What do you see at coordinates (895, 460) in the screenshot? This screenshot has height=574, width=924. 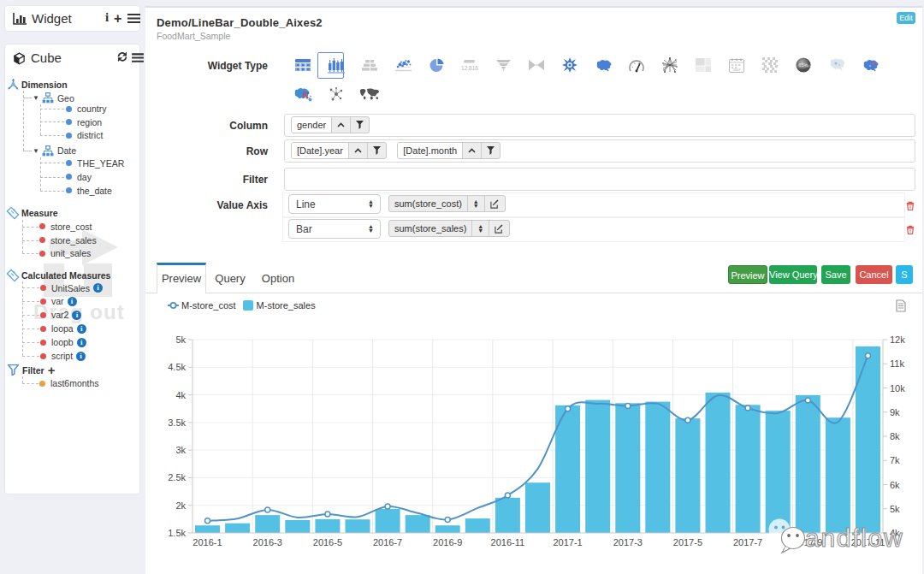 I see `svg-text: 7k` at bounding box center [895, 460].